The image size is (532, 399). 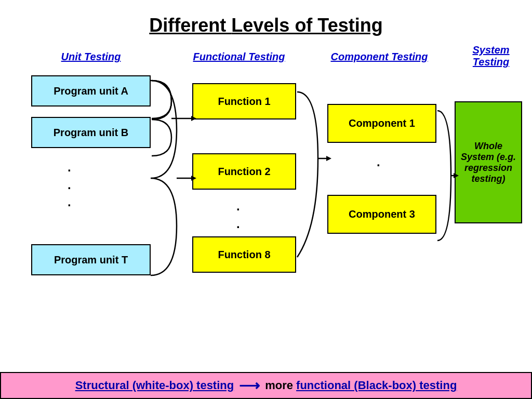 What do you see at coordinates (91, 57) in the screenshot?
I see `unit-testing-header: Unit Testing` at bounding box center [91, 57].